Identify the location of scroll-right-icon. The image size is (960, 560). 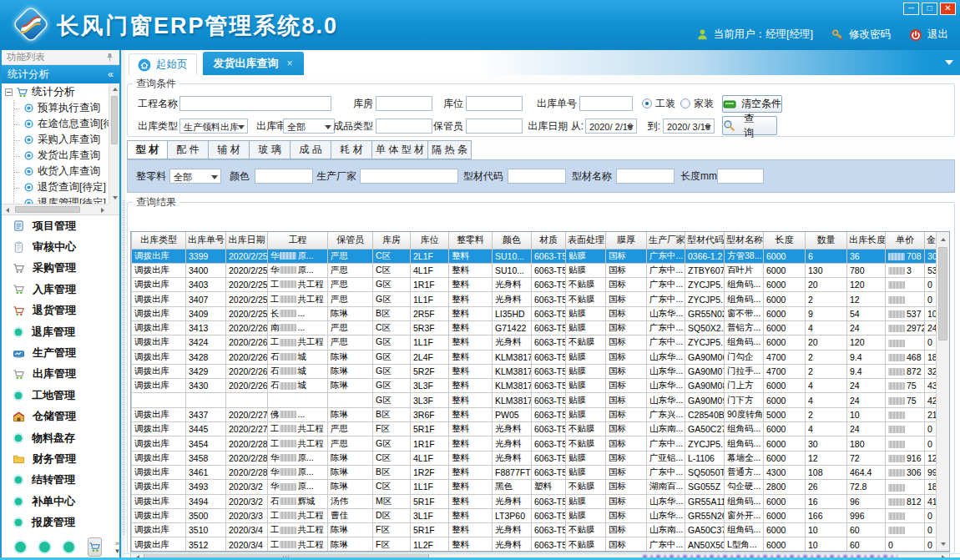
(104, 210).